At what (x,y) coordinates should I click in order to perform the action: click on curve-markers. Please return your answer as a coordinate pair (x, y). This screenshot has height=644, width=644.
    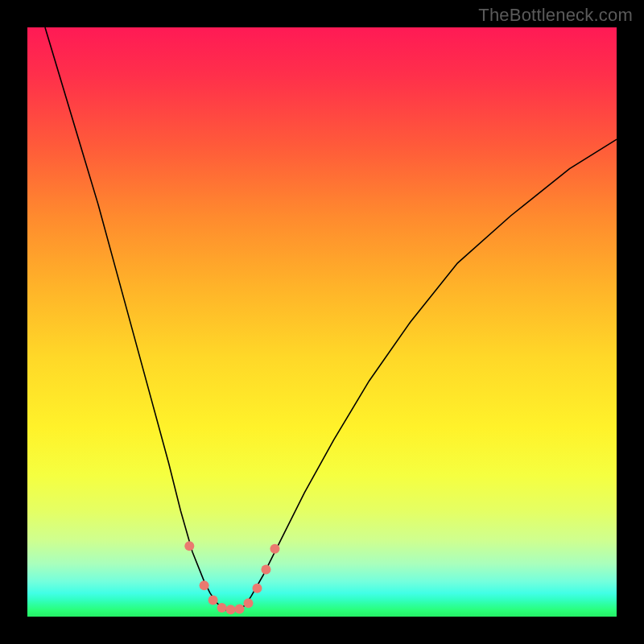
    Looking at the image, I should click on (232, 578).